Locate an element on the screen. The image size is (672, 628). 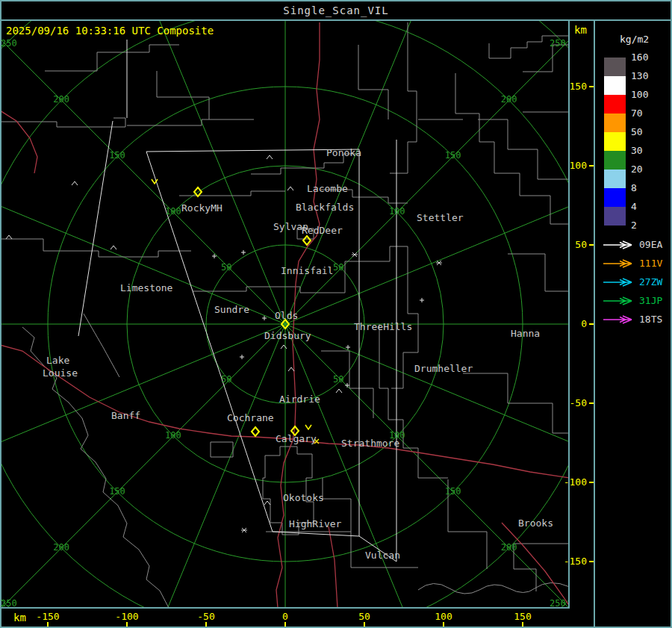
town-label: Lacombe is located at coordinates (327, 189).